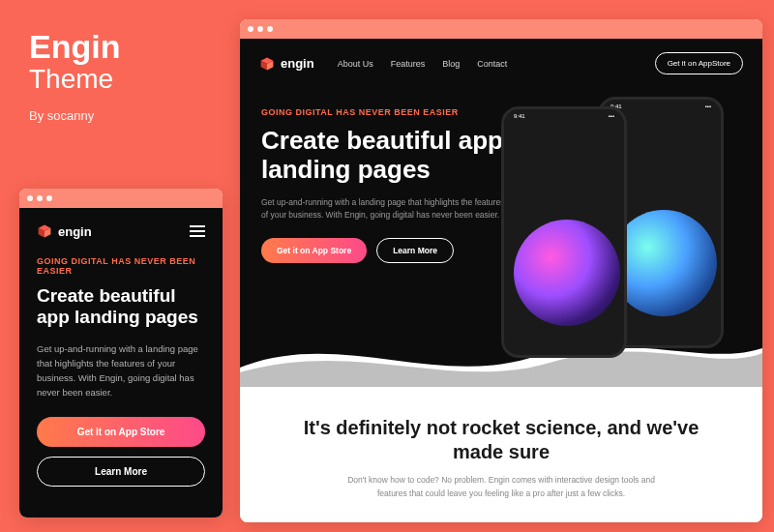 Image resolution: width=774 pixels, height=532 pixels. I want to click on theme-name: Engin, so click(74, 46).